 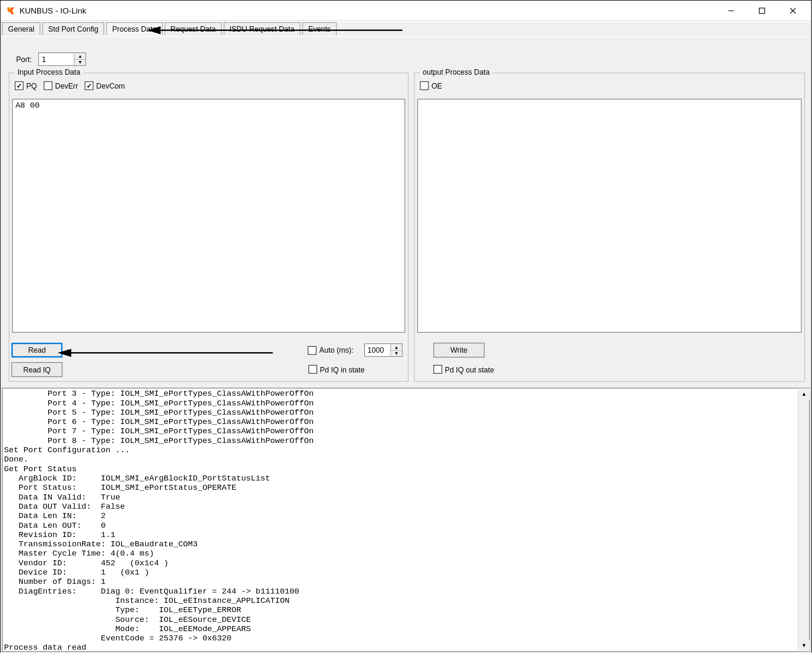 What do you see at coordinates (37, 370) in the screenshot?
I see `read-iq-button: Read IQ` at bounding box center [37, 370].